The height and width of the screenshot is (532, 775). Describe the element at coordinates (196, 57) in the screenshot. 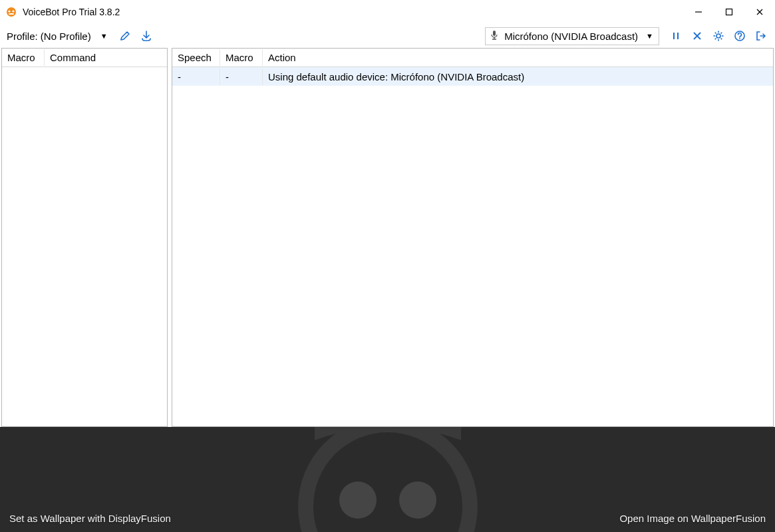

I see `column-header-speech: Speech` at that location.